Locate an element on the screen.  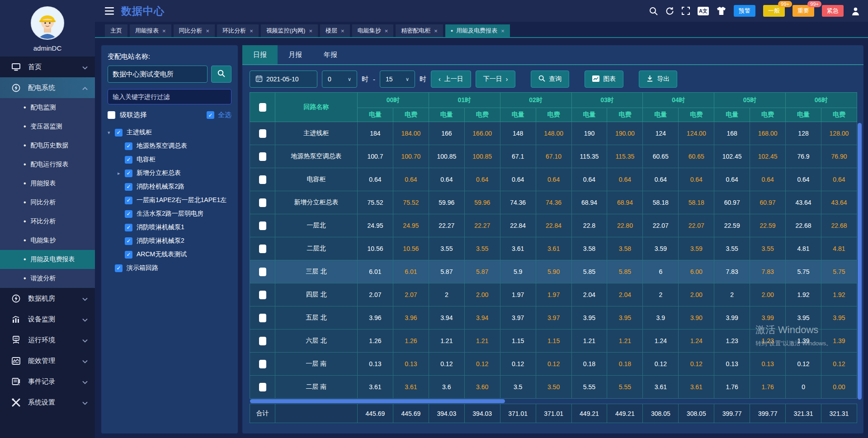
sidebar-item-能效管理: 能效管理 is located at coordinates (47, 361).